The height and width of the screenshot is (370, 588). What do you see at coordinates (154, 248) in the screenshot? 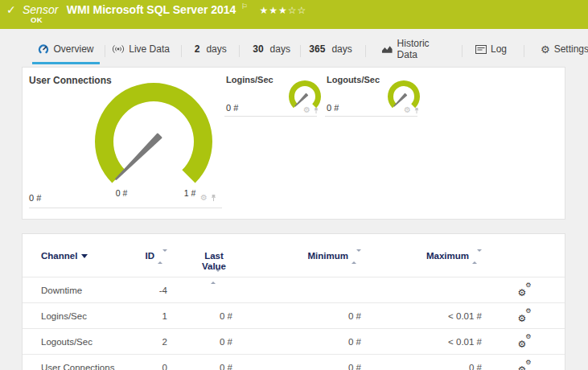
I see `column-header-id: ID` at bounding box center [154, 248].